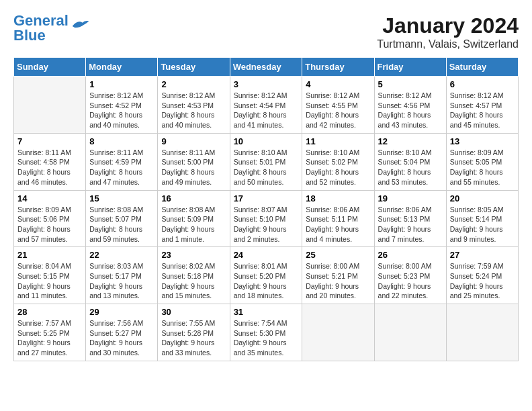 Image resolution: width=532 pixels, height=411 pixels. What do you see at coordinates (122, 105) in the screenshot?
I see `calendar-cell: 1Sunrise: 8:12 AMSunset: 4:52 PMDaylight…` at bounding box center [122, 105].